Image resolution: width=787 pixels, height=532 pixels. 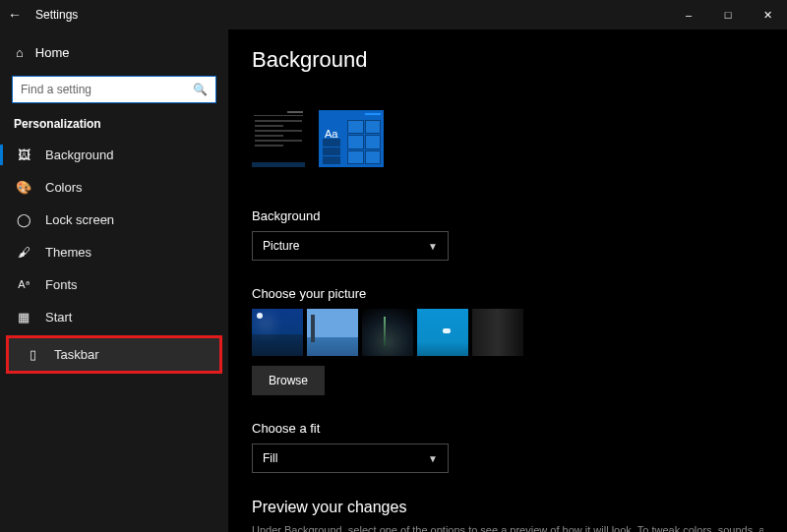 What do you see at coordinates (64, 187) in the screenshot?
I see `sidebar-item-label: Colors` at bounding box center [64, 187].